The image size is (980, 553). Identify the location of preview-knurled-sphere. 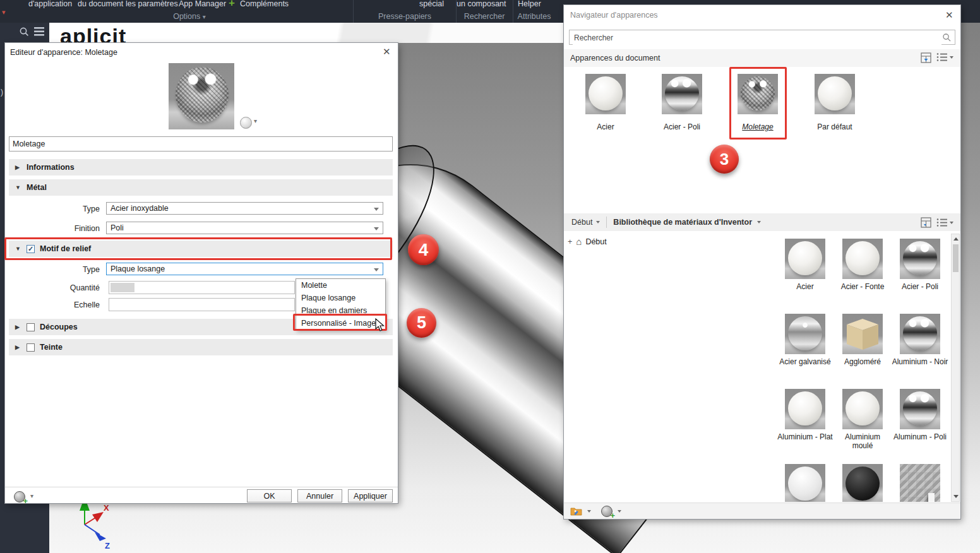
(202, 95).